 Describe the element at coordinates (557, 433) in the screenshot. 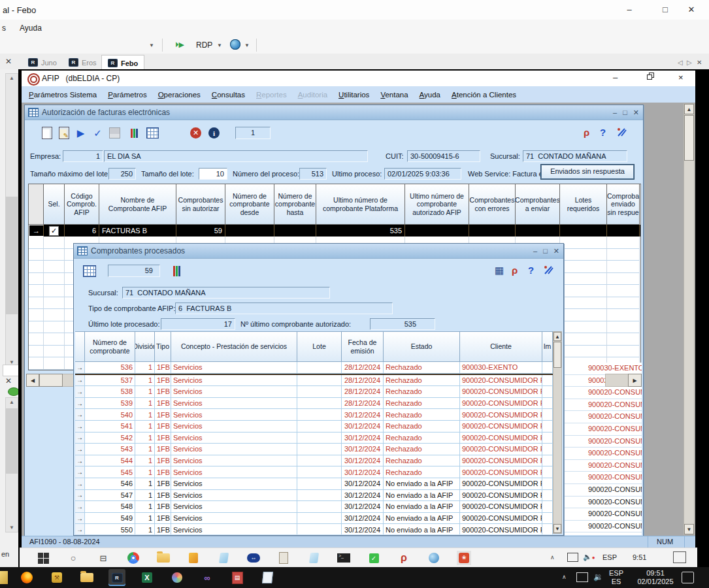

I see `procesados-vscrollbar: ▲ ▼` at that location.